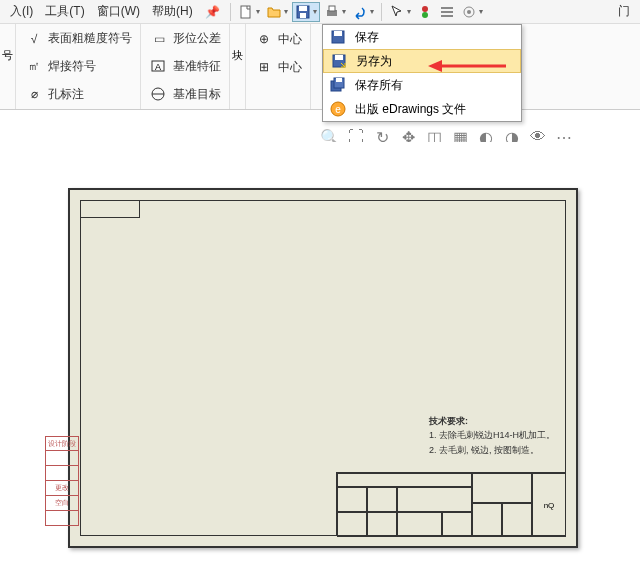 The image size is (640, 570). Describe the element at coordinates (379, 86) in the screenshot. I see `menu-item-label: 保存所有` at that location.